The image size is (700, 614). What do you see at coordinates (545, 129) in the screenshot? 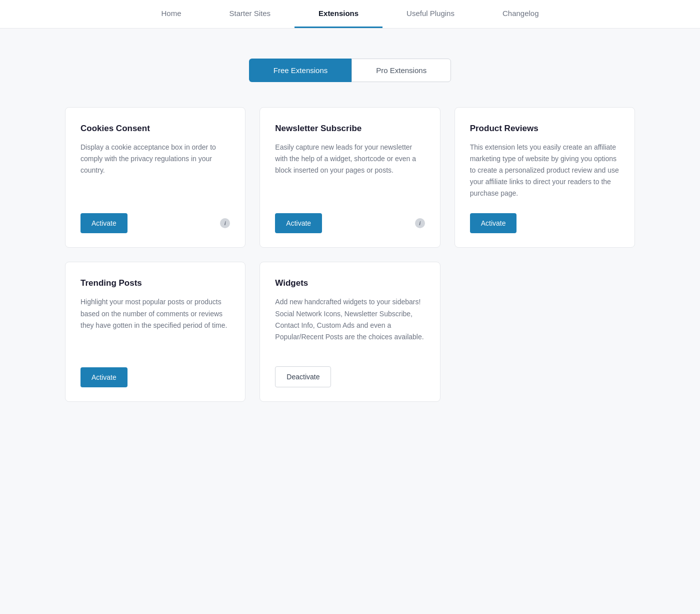
I see `card-title: Product Reviews` at bounding box center [545, 129].